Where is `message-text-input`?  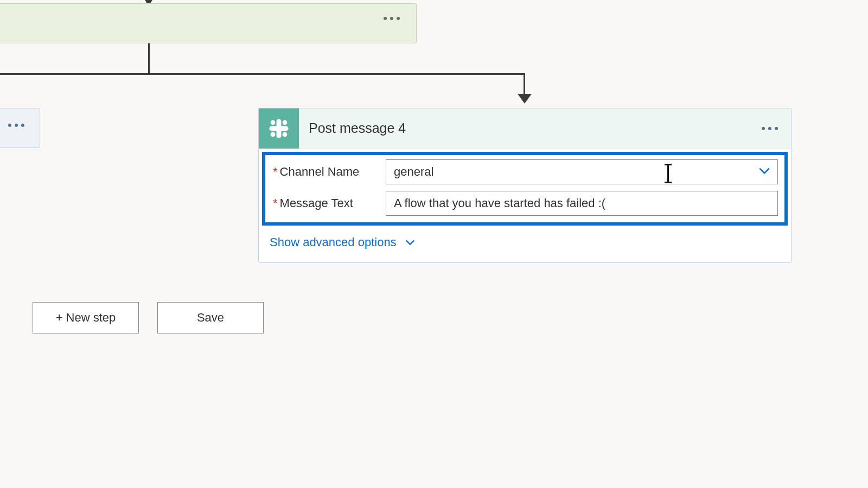
message-text-input is located at coordinates (582, 203).